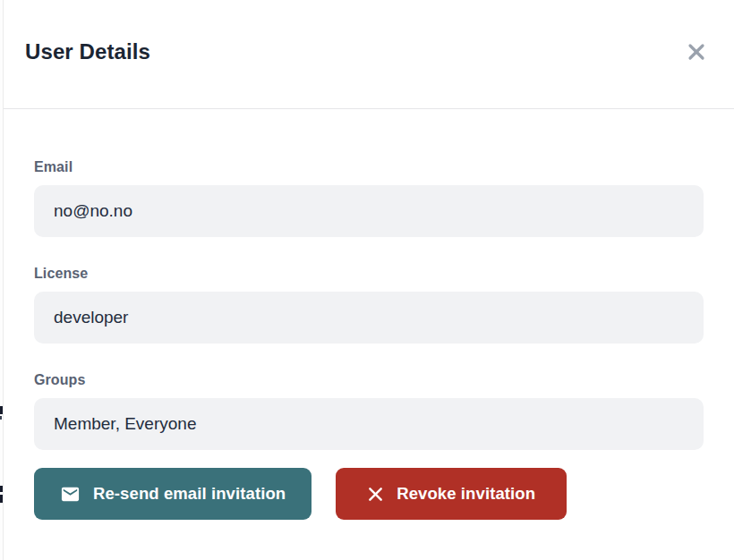  What do you see at coordinates (369, 380) in the screenshot?
I see `groups-label: Groups` at bounding box center [369, 380].